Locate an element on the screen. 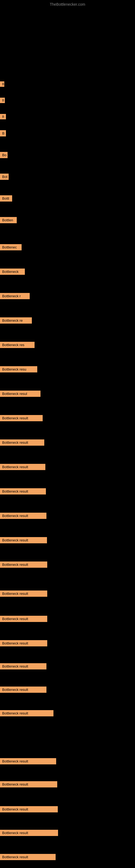  bottleneck-label-3: Bottleneck result is located at coordinates (27, 713).